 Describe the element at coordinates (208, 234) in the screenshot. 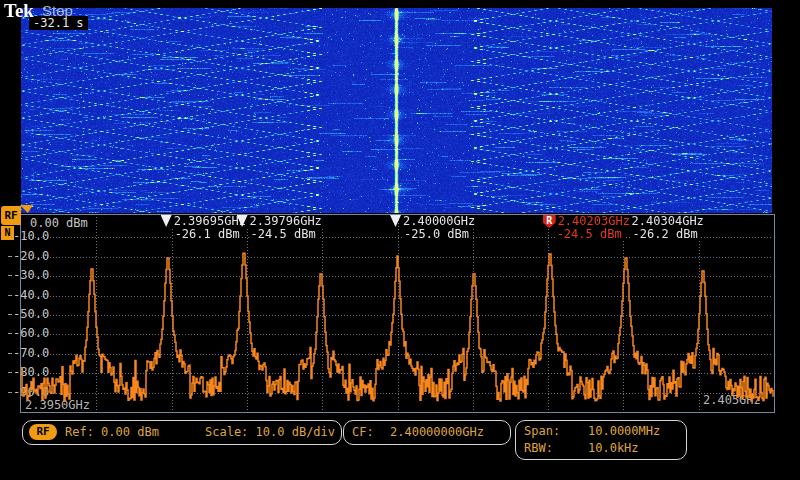

I see `marker-amplitude-readout: -26.1 dBm` at that location.